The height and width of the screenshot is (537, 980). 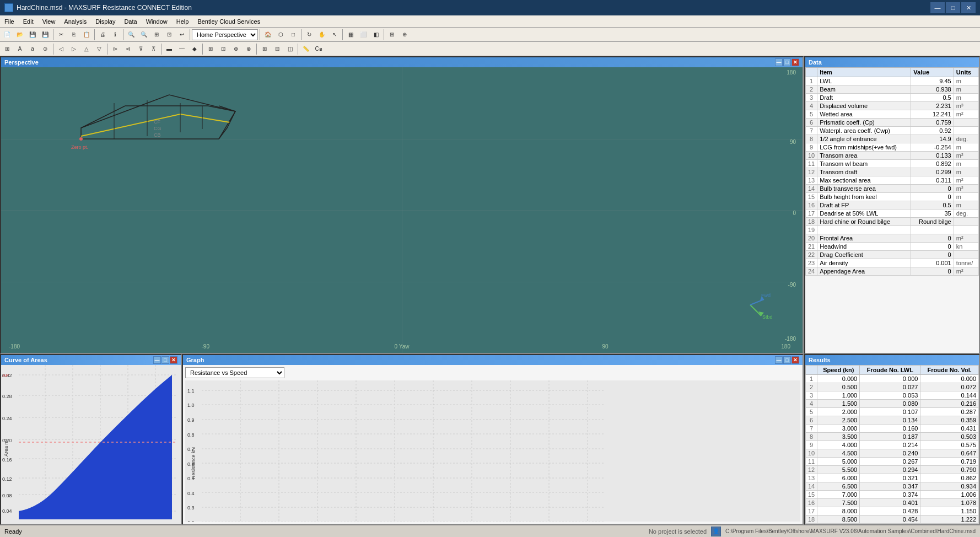 I want to click on toolbar-1: 📄 📂 💾 💾 ✂ ⎘ 📋 🖨 ℹ 🔍 🔍 ⊞ ⊡ ↩ Home Perspec…, so click(x=490, y=35).